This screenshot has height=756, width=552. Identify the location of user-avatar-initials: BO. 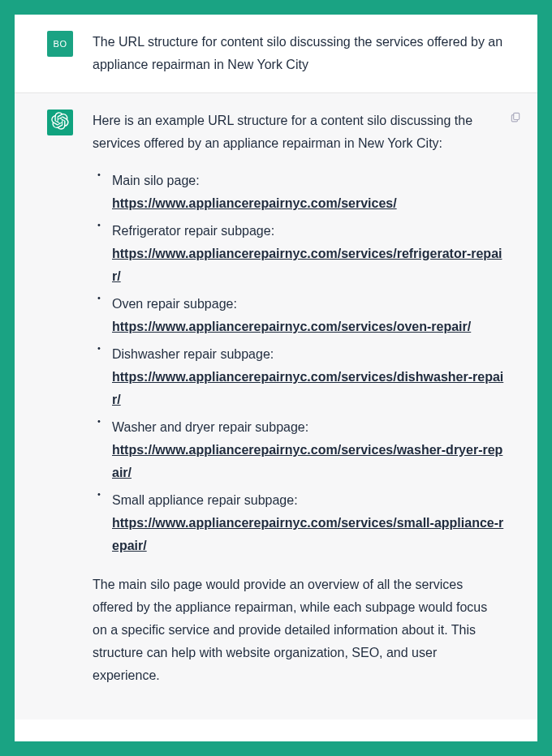
(60, 44).